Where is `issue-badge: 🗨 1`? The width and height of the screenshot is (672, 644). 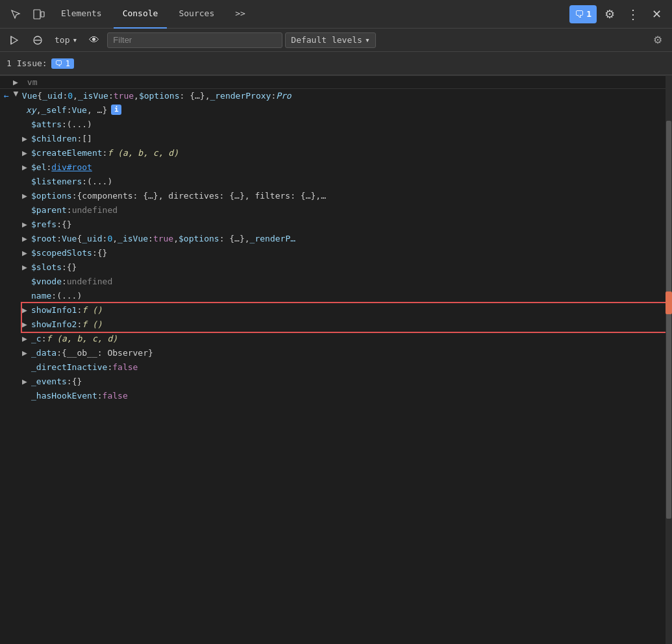 issue-badge: 🗨 1 is located at coordinates (62, 64).